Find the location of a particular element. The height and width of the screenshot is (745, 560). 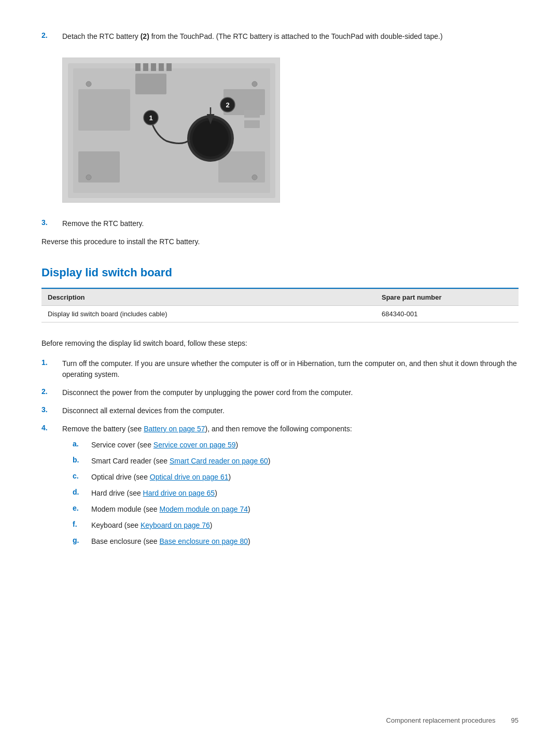

sub-g-text-before: Base enclosure (see is located at coordinates (125, 541).